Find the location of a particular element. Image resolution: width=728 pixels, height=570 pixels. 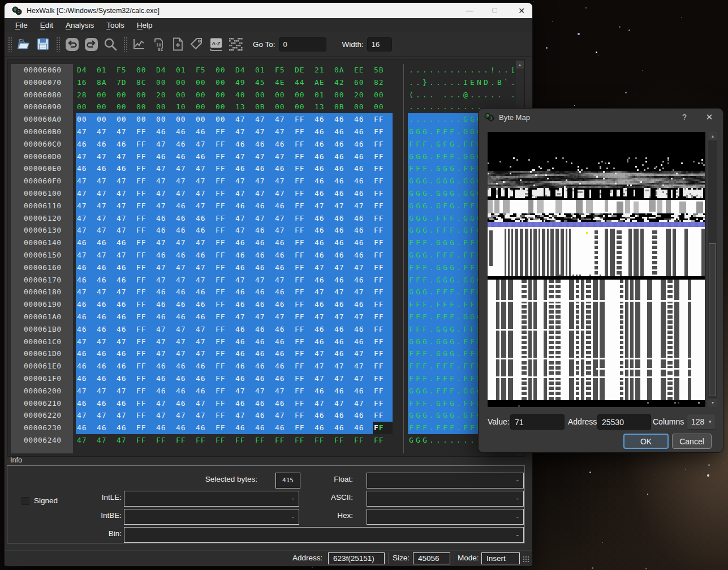

hex-field: - is located at coordinates (445, 517).